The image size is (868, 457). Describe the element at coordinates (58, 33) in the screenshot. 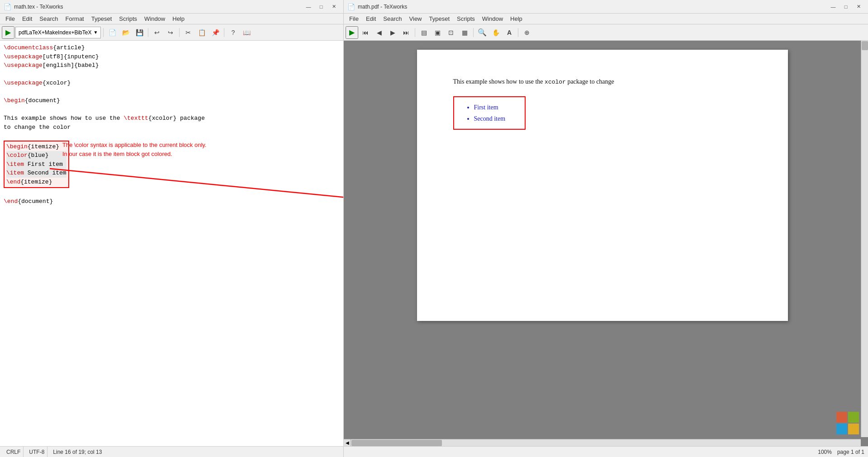

I see `typeset-engine-dropdown: pdfLaTeX+MakeIndex+BibTeX ▼` at that location.